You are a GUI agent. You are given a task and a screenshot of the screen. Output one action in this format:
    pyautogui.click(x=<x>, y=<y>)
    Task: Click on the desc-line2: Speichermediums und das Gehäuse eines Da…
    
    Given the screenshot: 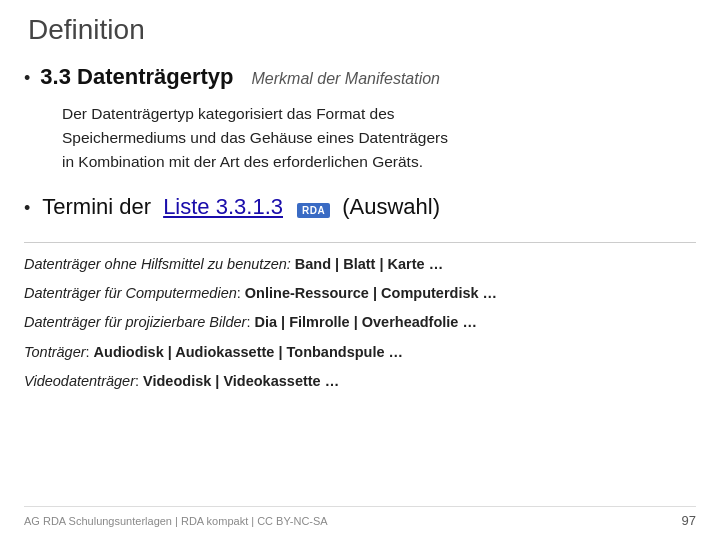 What is the action you would take?
    pyautogui.click(x=255, y=138)
    